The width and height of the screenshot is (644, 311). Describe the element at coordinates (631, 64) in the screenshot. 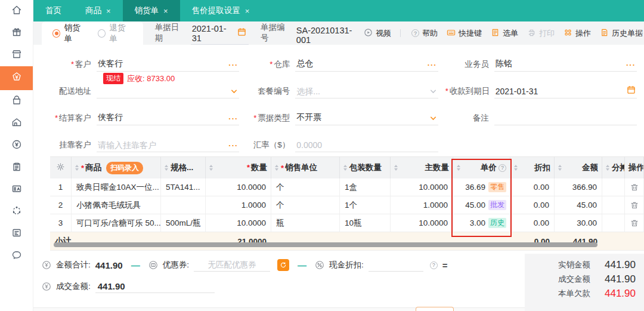

I see `salesman-picker-icon: ···` at that location.